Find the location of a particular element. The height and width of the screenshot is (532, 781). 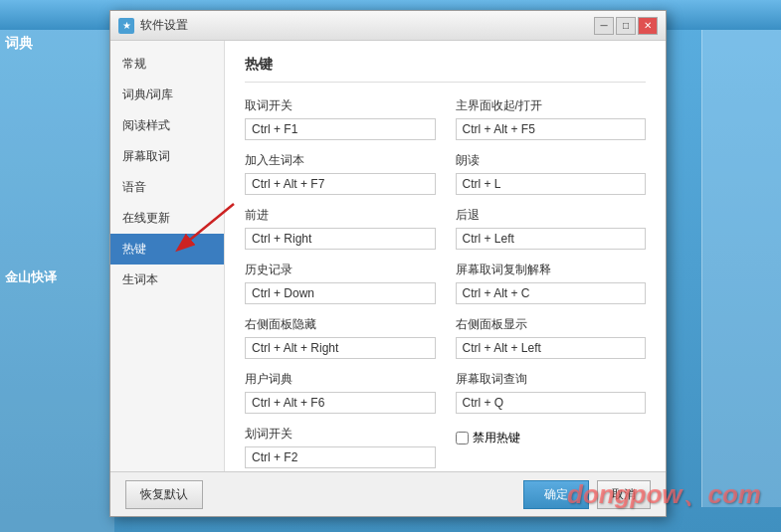

hotkey-label-12: 划词开关 is located at coordinates (340, 434).